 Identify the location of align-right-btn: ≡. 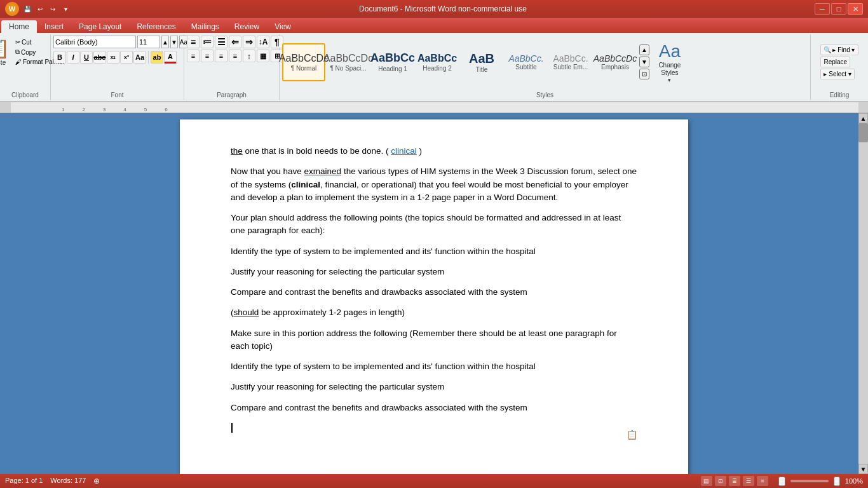
(221, 56).